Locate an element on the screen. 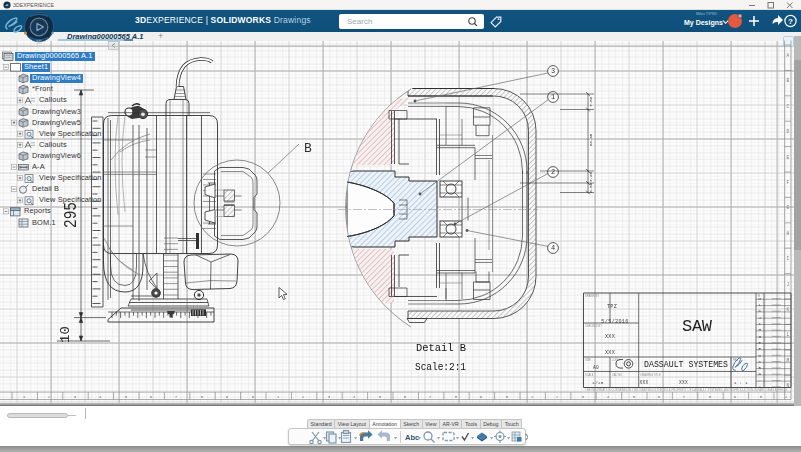 This screenshot has width=801, height=452. svg-text: 7.52 is located at coordinates (591, 102).